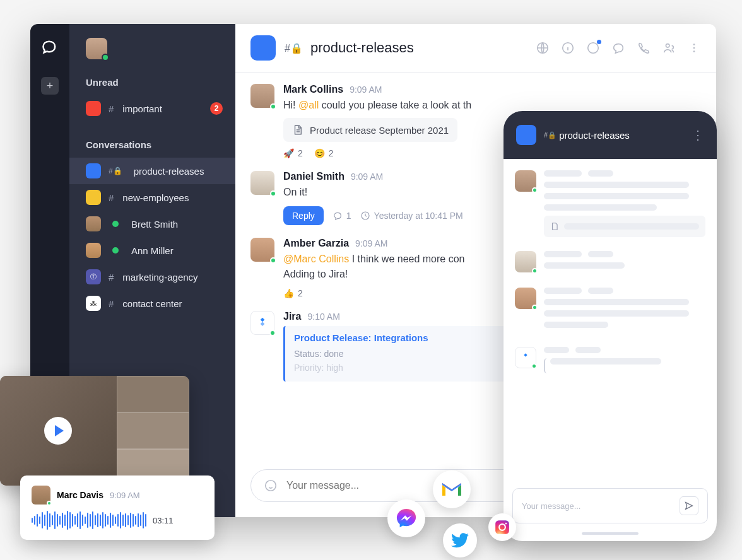 This screenshot has width=742, height=560. What do you see at coordinates (97, 49) in the screenshot?
I see `user-avatar` at bounding box center [97, 49].